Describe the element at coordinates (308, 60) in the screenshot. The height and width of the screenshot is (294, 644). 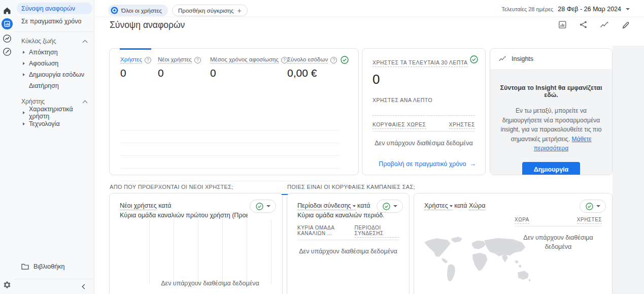
I see `metric-label: Σύνολο εσόδων` at that location.